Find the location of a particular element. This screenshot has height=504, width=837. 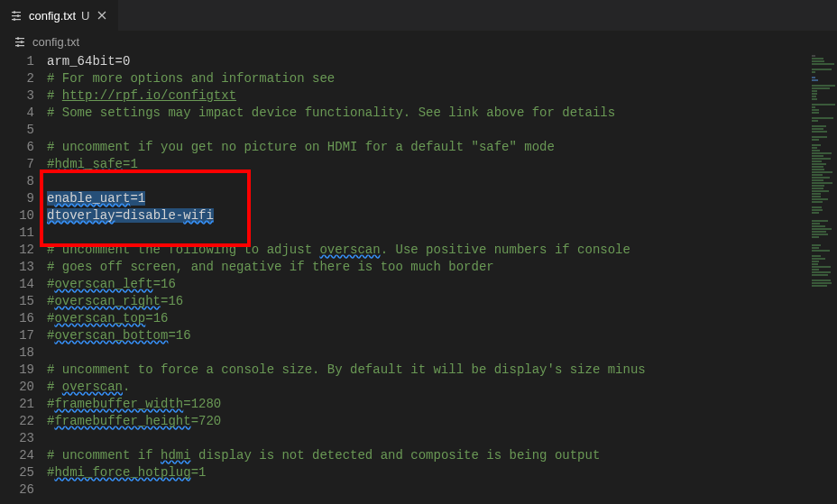

line-number-gutter: 1234567891011121314151617181920212223242… is located at coordinates (23, 278).